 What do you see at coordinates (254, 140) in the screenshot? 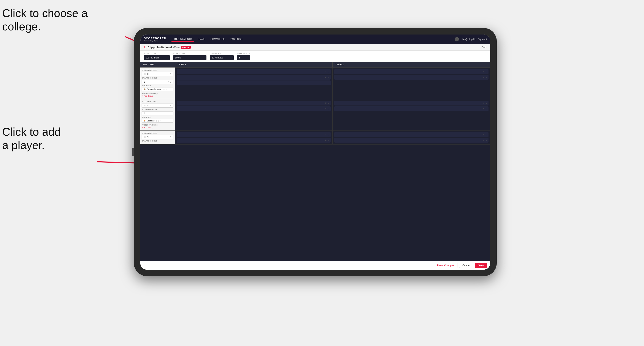
I see `player-slot-5-2: ✕ ⌄` at bounding box center [254, 140].